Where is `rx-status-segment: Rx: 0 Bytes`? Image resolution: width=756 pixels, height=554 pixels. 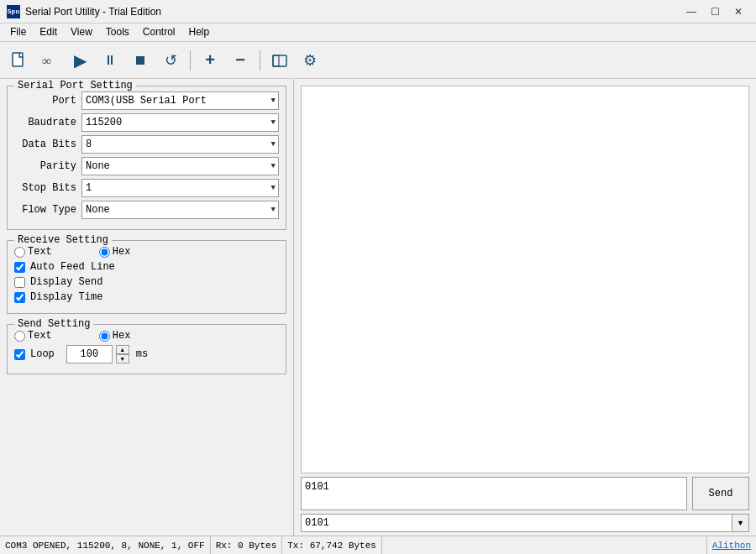
rx-status-segment: Rx: 0 Bytes is located at coordinates (247, 546).